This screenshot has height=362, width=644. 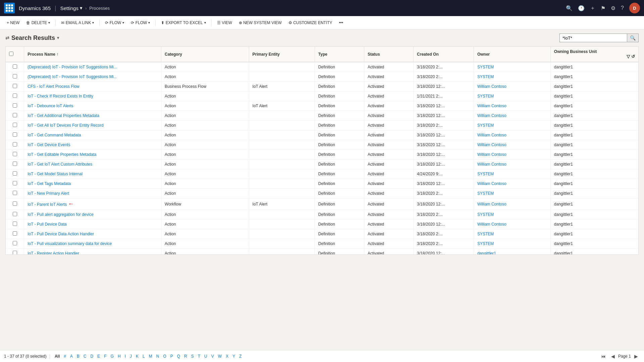 What do you see at coordinates (388, 54) in the screenshot?
I see `col-header-status: Status` at bounding box center [388, 54].